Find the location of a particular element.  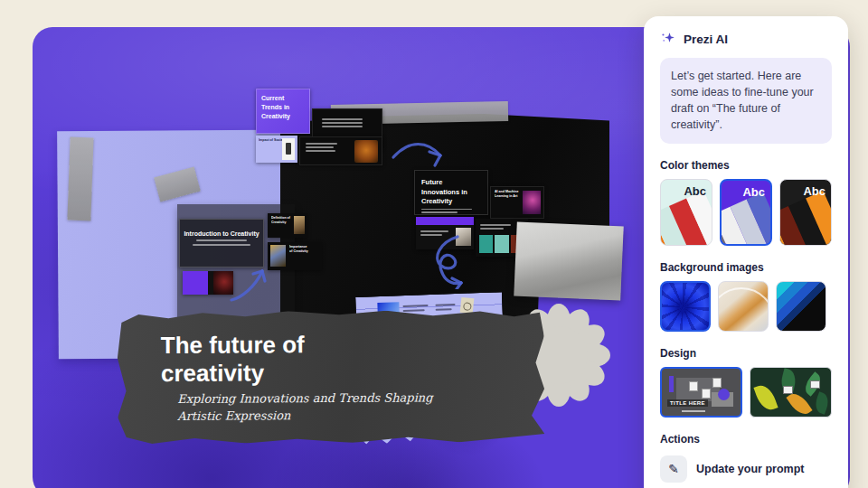

design-row: TITLE HERE is located at coordinates (746, 392).